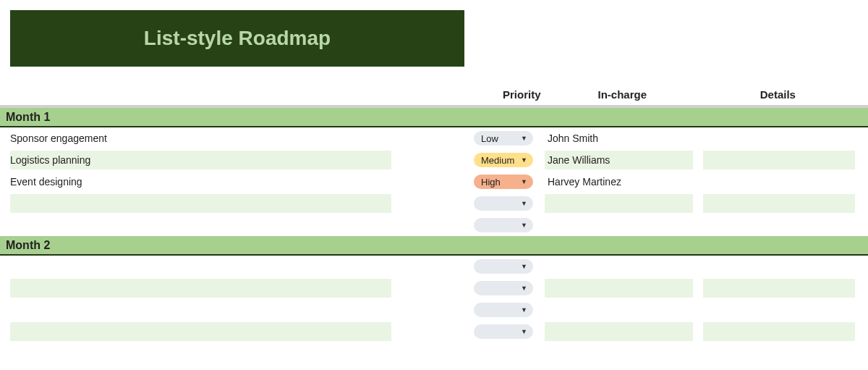 Image resolution: width=868 pixels, height=370 pixels. I want to click on priority-label: Medium, so click(498, 161).